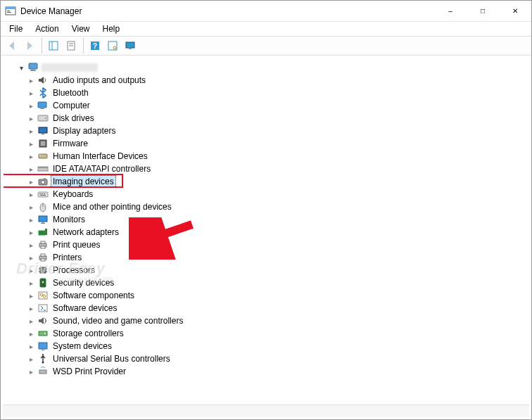 This screenshot has width=532, height=420. What do you see at coordinates (51, 11) in the screenshot?
I see `window-title: Device Manager` at bounding box center [51, 11].